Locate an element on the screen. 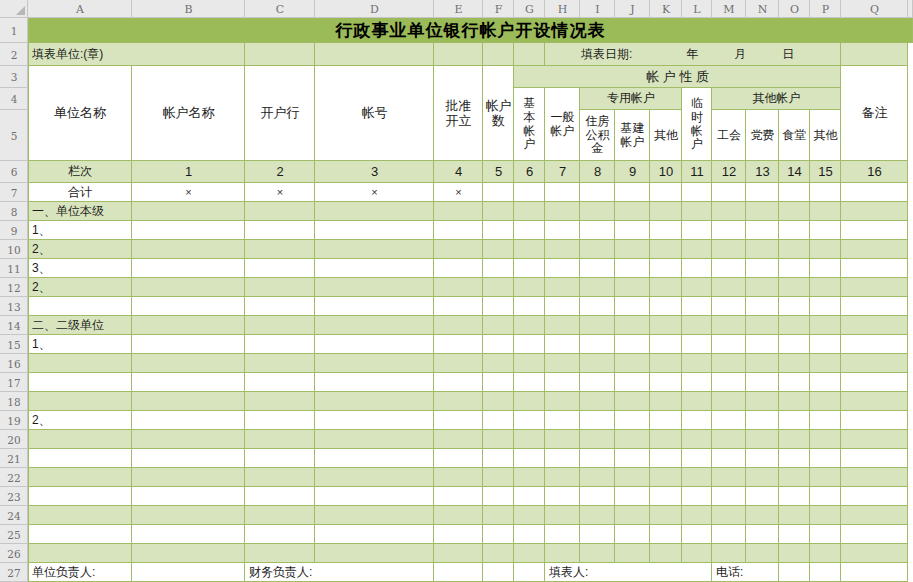 This screenshot has width=913, height=582. col-header-l: L is located at coordinates (697, 9).